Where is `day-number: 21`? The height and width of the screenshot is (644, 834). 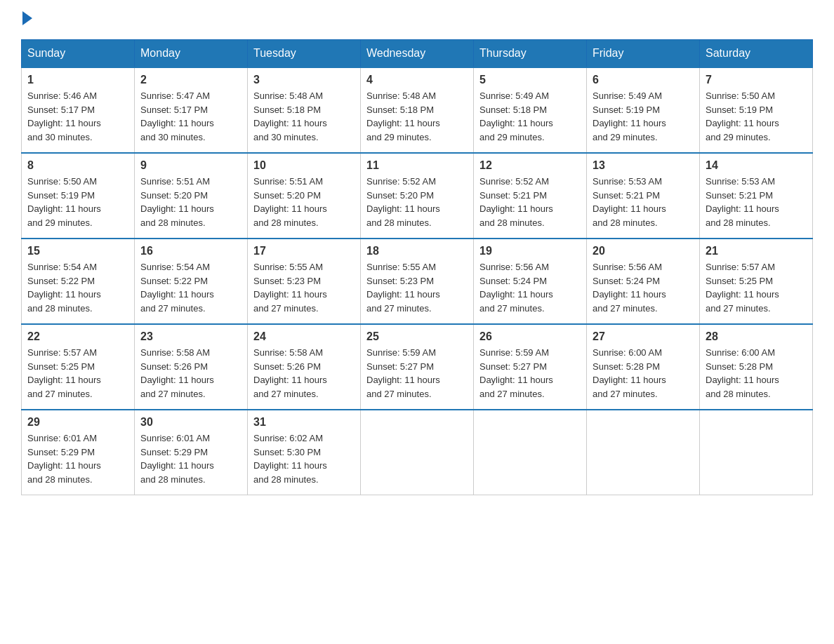
day-number: 21 is located at coordinates (756, 251).